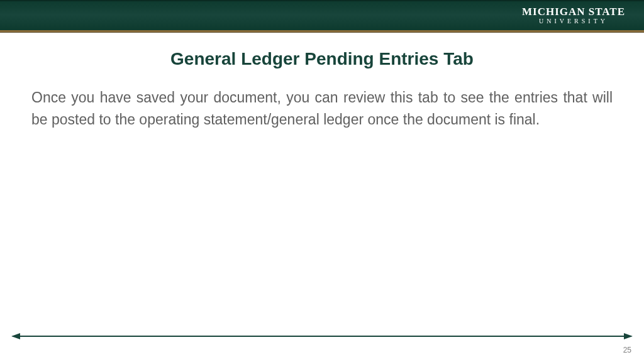 The width and height of the screenshot is (644, 362). I want to click on logo-main-text: MICHIGAN STATE, so click(574, 11).